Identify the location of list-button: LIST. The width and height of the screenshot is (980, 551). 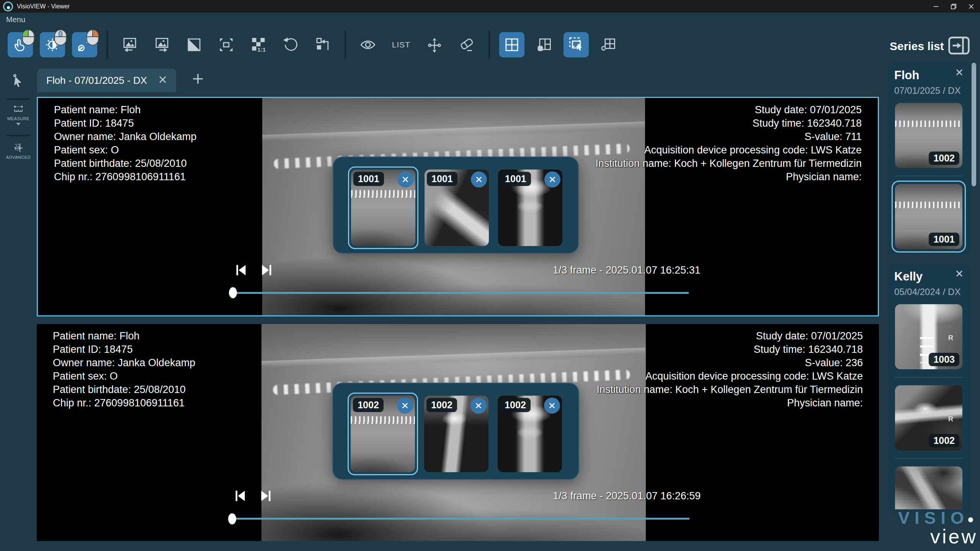
(401, 45).